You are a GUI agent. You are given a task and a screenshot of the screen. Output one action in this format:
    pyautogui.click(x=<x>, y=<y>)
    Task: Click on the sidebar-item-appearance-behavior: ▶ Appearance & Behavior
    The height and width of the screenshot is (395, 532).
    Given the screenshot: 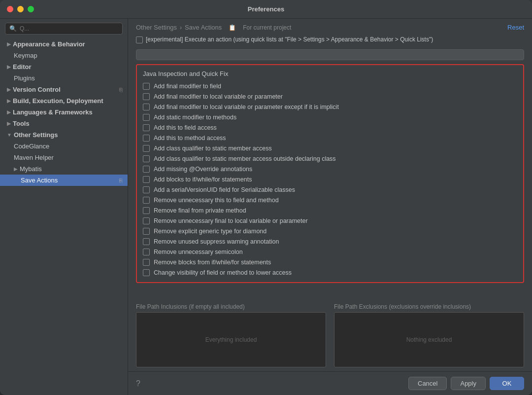 What is the action you would take?
    pyautogui.click(x=64, y=44)
    